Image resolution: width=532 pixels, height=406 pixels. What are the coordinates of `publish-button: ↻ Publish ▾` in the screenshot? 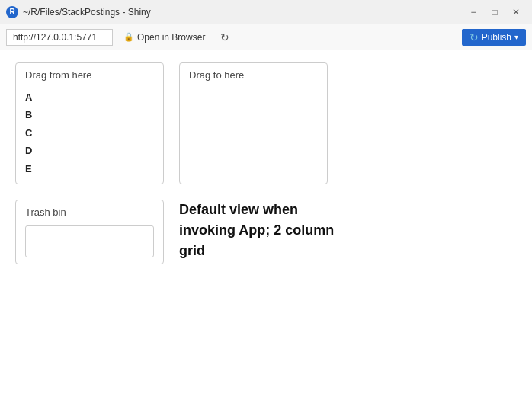 It's located at (494, 37).